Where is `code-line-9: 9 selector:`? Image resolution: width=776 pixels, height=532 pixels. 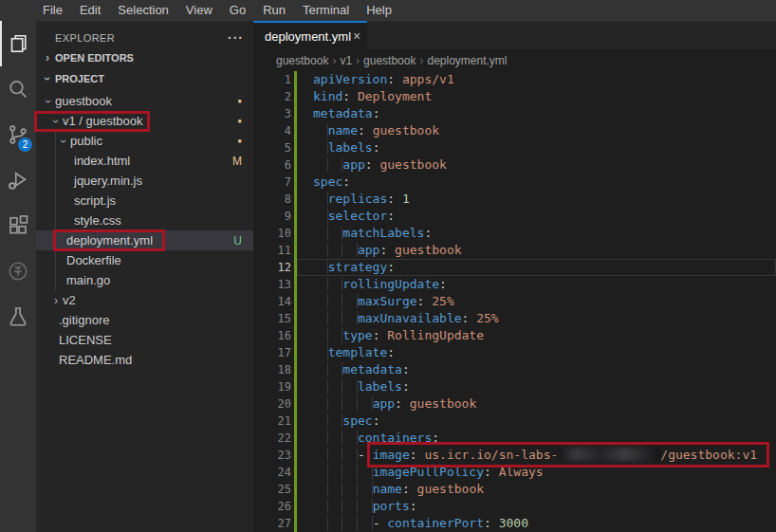
code-line-9: 9 selector: is located at coordinates (514, 216).